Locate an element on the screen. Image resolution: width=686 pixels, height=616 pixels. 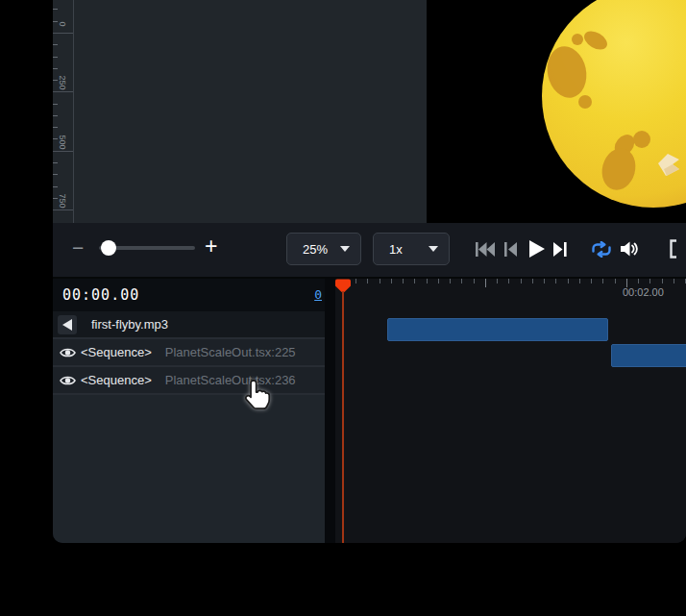
track-source: PlanetScaleOut.tsx:236 is located at coordinates (231, 381).